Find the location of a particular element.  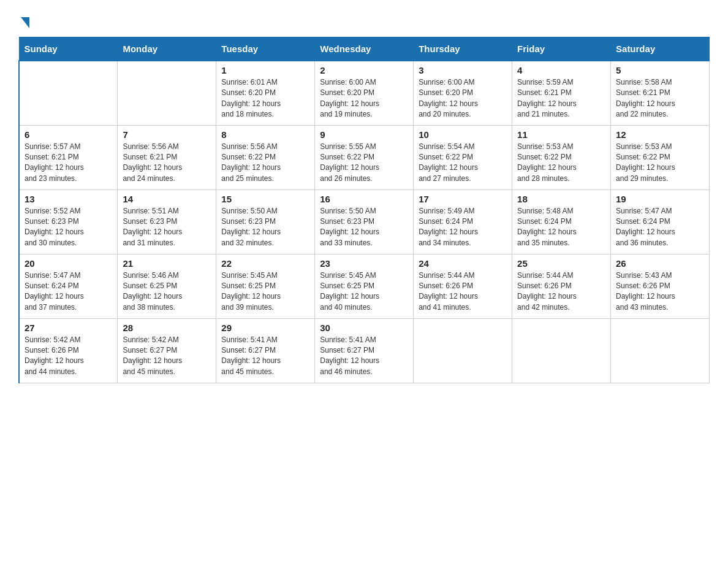

calendar-cell: 14Sunrise: 5:51 AM Sunset: 6:23 PM Dayli… is located at coordinates (167, 222).